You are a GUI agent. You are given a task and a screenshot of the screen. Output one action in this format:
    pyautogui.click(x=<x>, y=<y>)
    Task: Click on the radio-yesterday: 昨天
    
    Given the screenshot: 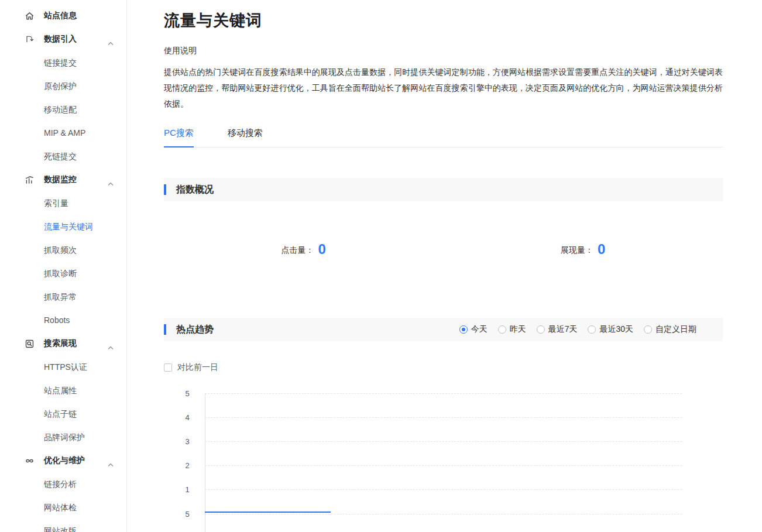 What is the action you would take?
    pyautogui.click(x=512, y=330)
    